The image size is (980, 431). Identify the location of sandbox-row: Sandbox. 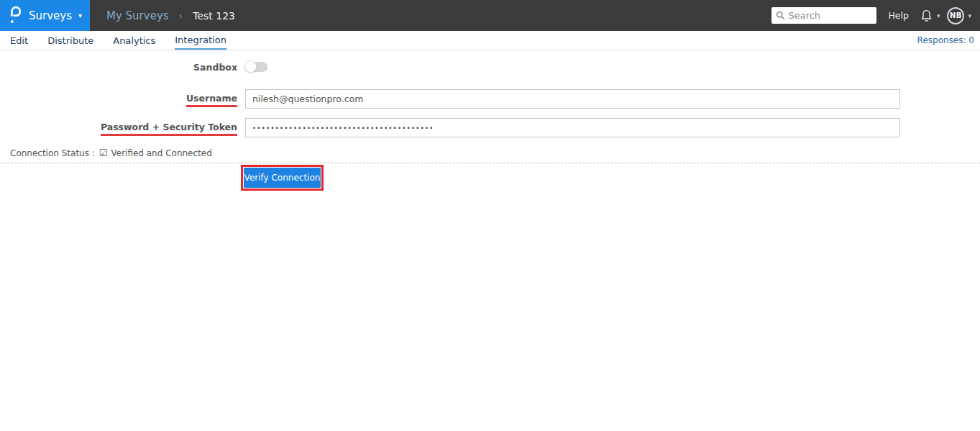
(490, 66).